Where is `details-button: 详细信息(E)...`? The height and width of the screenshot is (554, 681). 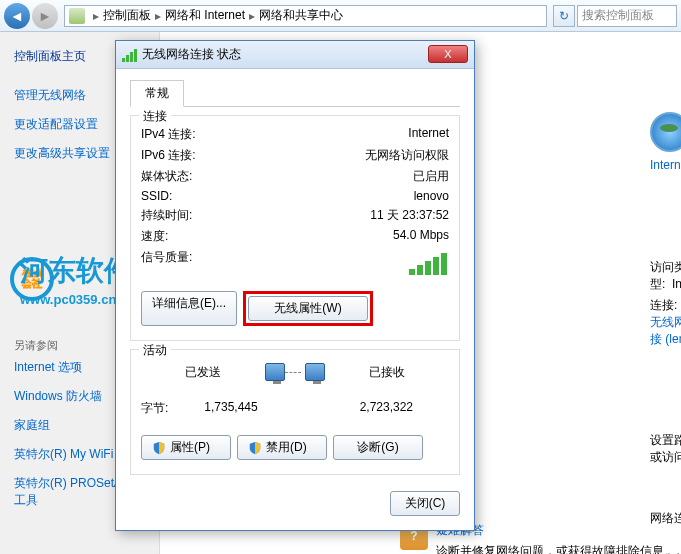
details-button: 详细信息(E)... is located at coordinates (189, 308).